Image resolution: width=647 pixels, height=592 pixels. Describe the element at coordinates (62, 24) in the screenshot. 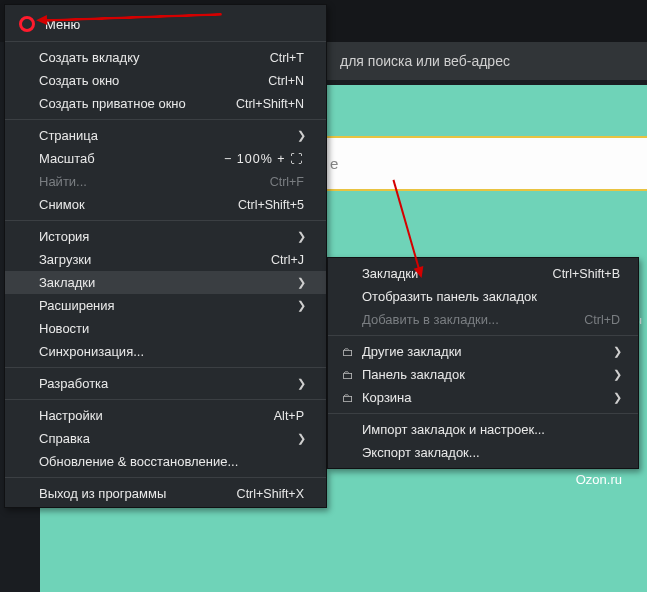

I see `menu-title: Меню` at that location.